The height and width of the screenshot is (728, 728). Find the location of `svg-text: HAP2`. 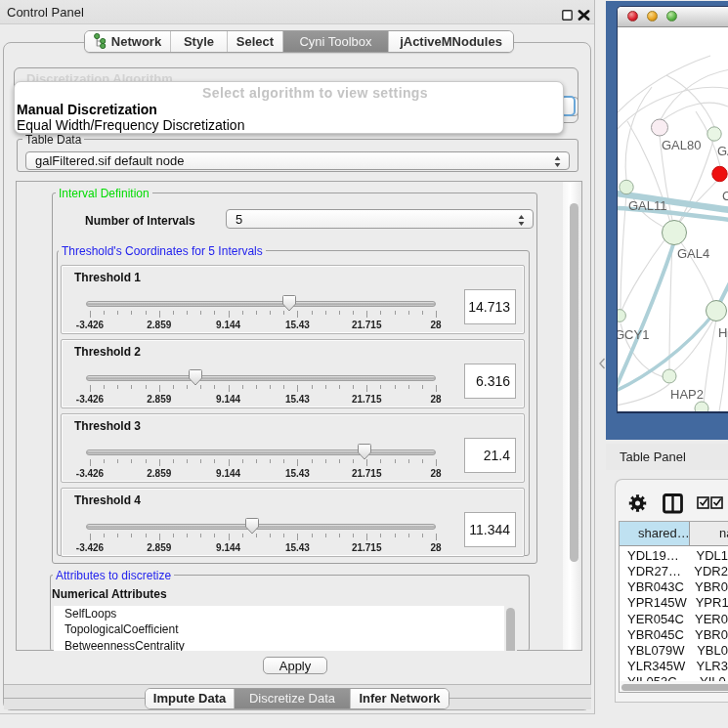

svg-text: HAP2 is located at coordinates (687, 395).